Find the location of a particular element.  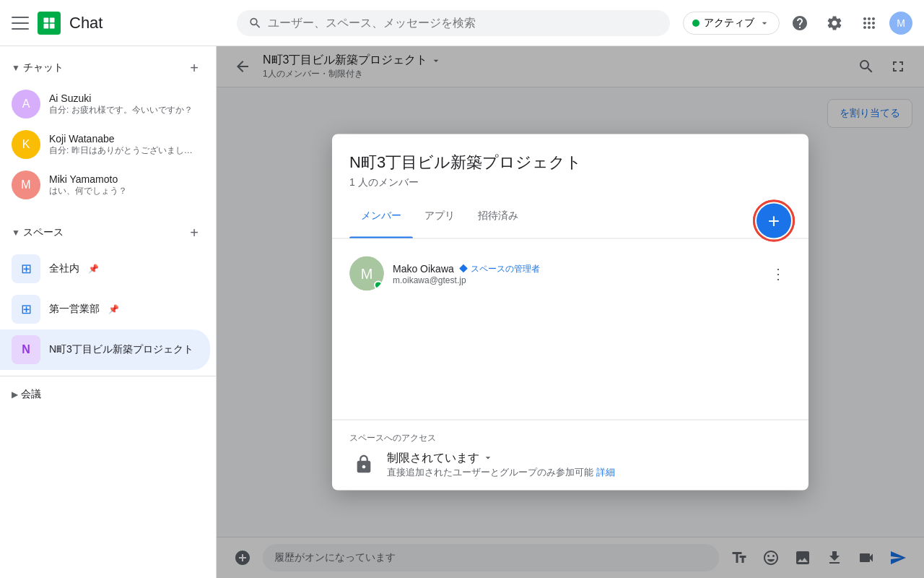

modal-title: N町3丁目ビル新築プロジェクト is located at coordinates (570, 163).